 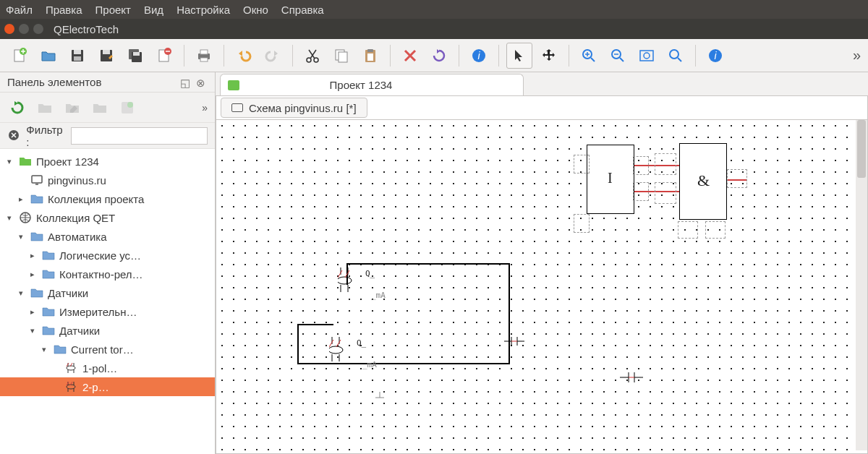 What do you see at coordinates (244, 56) in the screenshot?
I see `undo-button` at bounding box center [244, 56].